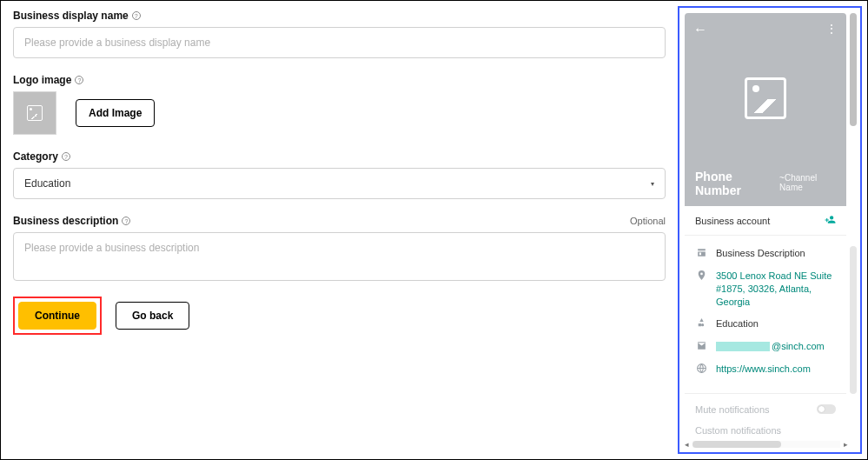 The image size is (868, 460). Describe the element at coordinates (339, 16) in the screenshot. I see `display-name-label: Business display name ?` at that location.